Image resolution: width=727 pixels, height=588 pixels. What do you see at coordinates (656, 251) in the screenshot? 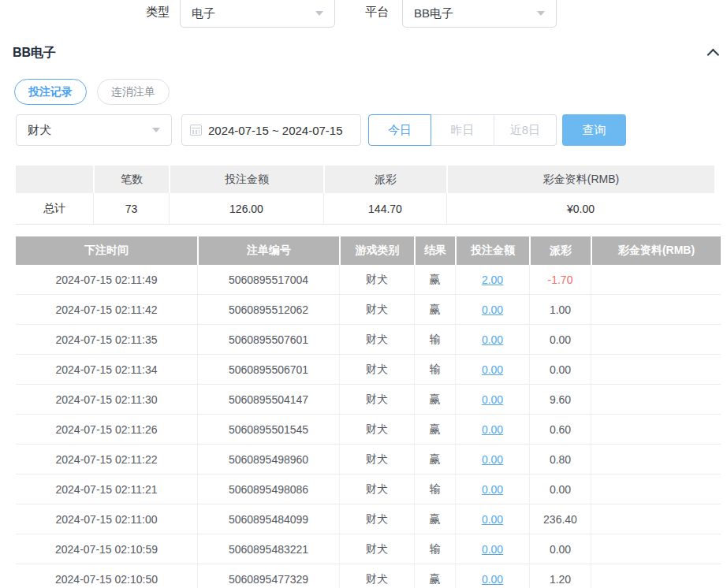
I see `header-bonus: 彩金资料(RMB)` at bounding box center [656, 251].